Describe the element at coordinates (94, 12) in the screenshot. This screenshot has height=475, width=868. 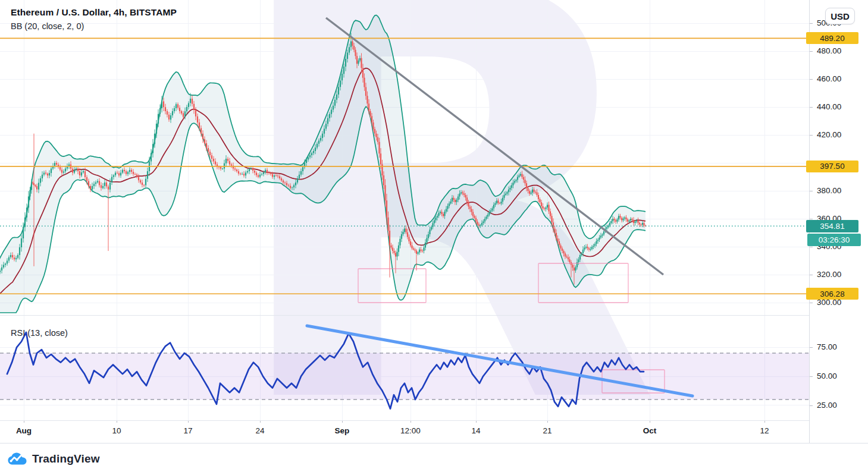
I see `symbol-title: Ethereum / U.S. Dollar, 4h, BITSTAMP` at that location.